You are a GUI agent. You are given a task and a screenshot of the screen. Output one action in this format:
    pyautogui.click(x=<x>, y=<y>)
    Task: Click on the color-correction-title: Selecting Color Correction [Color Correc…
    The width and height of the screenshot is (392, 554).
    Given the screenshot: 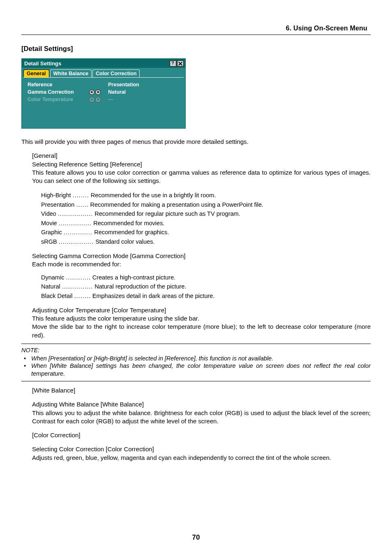 What is the action you would take?
    pyautogui.click(x=201, y=449)
    